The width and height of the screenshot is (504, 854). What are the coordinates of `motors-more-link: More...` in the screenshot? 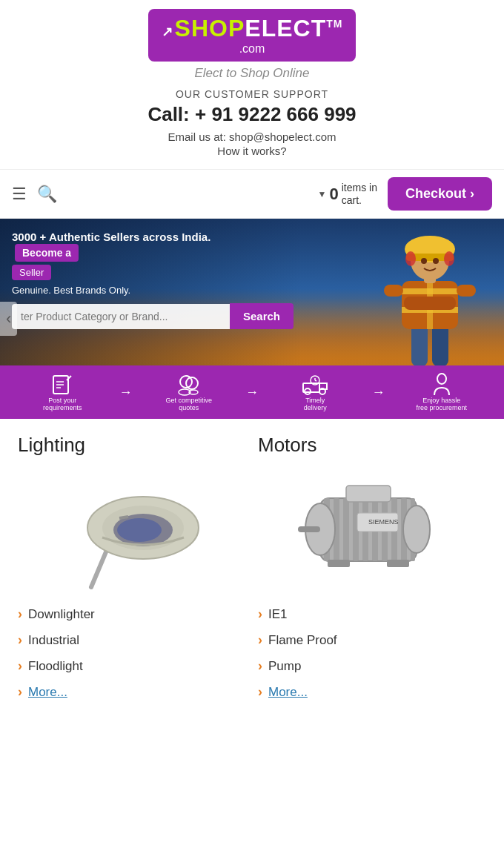 It's located at (288, 692).